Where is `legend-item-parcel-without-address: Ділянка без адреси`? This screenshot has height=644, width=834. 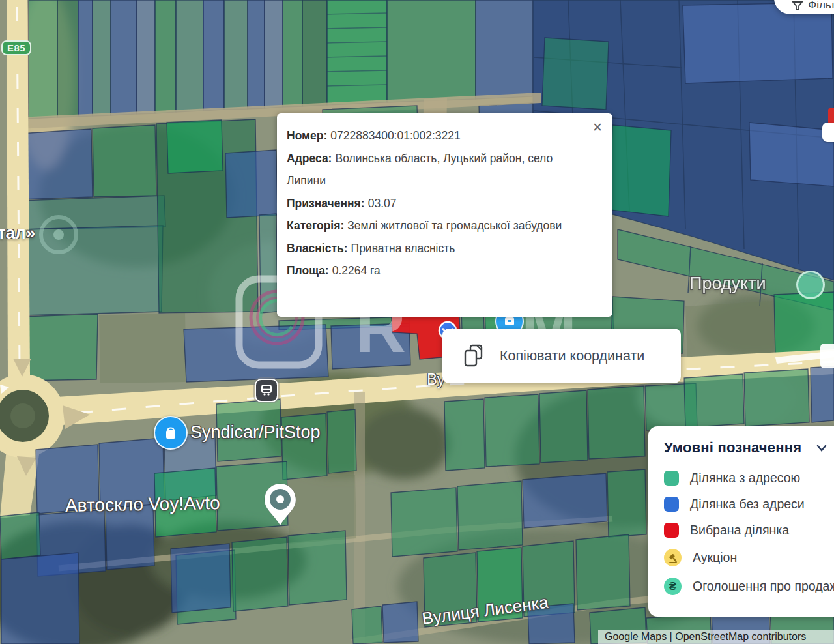 legend-item-parcel-without-address: Ділянка без адреси is located at coordinates (749, 505).